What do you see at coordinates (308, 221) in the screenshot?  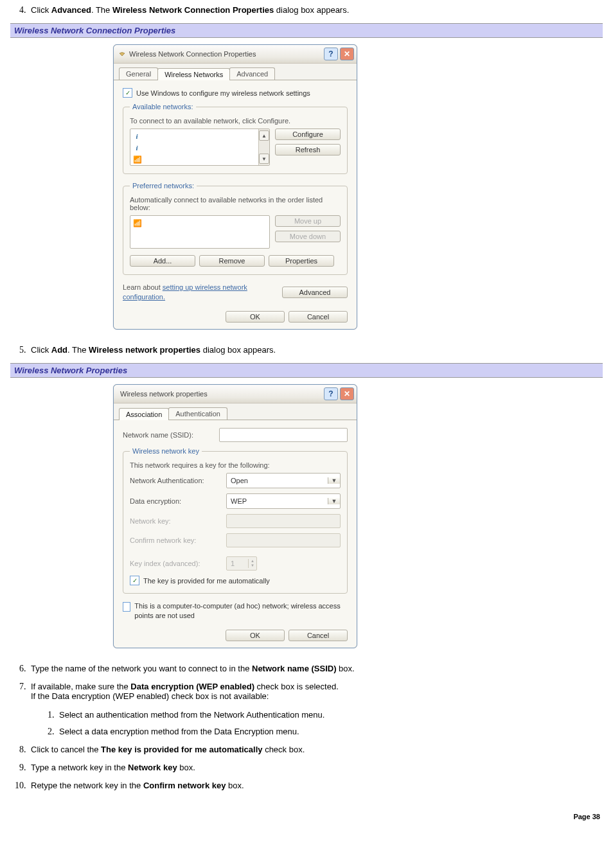 I see `move-up-button: Move up` at bounding box center [308, 221].